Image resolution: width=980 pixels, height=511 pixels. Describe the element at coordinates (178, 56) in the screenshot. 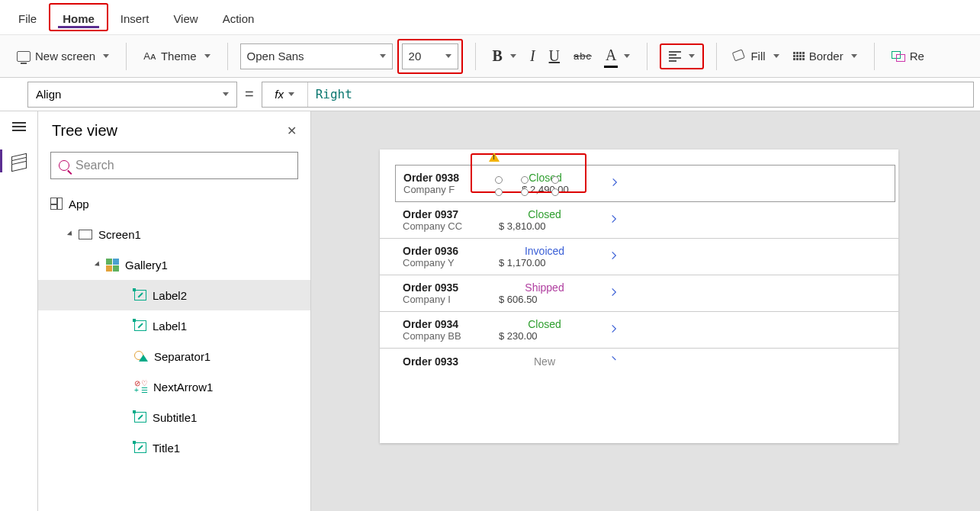

I see `theme-label: Theme` at that location.